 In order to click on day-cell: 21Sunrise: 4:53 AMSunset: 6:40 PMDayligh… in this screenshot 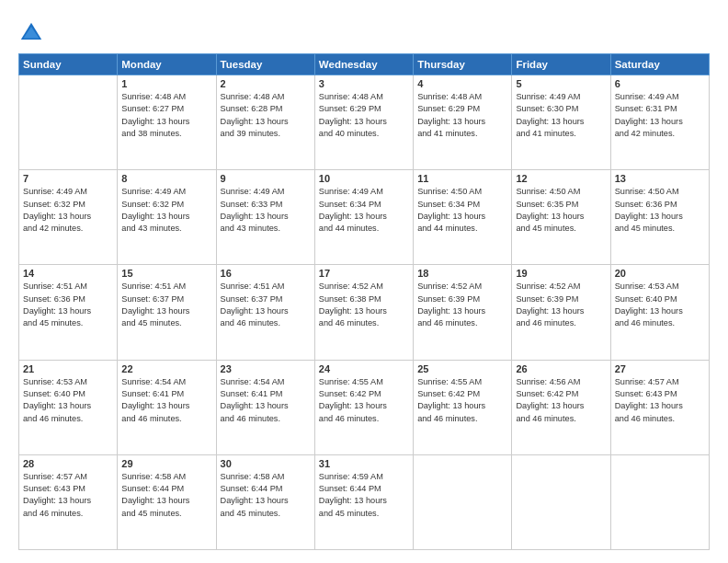, I will do `click(68, 407)`.